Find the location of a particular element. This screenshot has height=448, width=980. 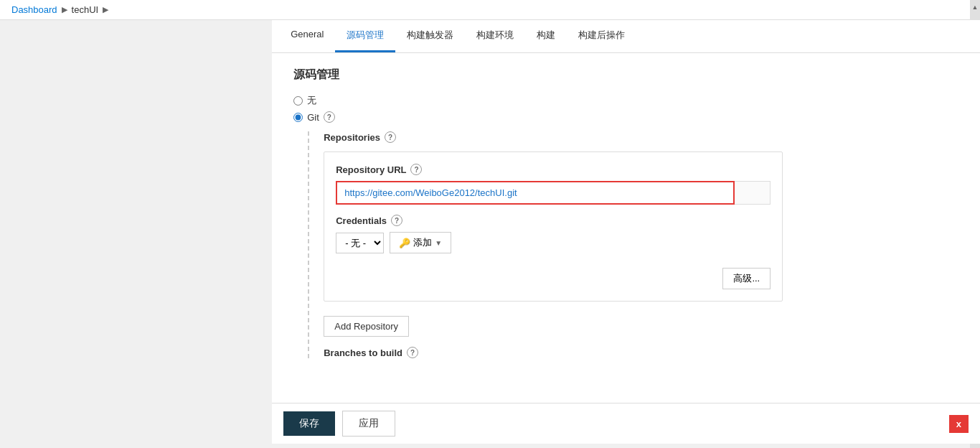

dropdown-arrow: ▼ is located at coordinates (438, 243).